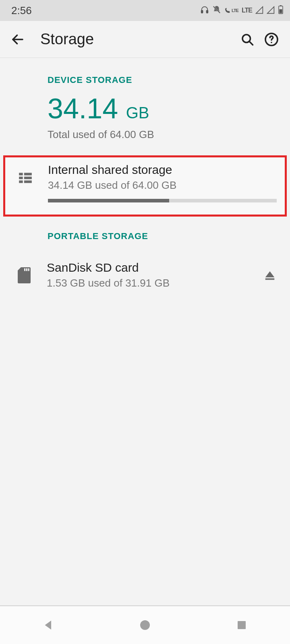 The width and height of the screenshot is (290, 644). What do you see at coordinates (22, 10) in the screenshot?
I see `status-time: 2:56` at bounding box center [22, 10].